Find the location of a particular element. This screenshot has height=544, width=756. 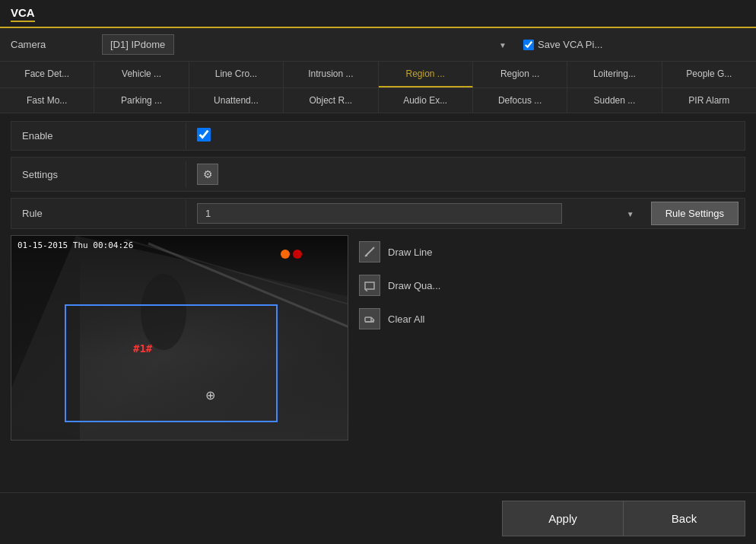

tools-panel: Draw Line Draw Qua... is located at coordinates (400, 284).